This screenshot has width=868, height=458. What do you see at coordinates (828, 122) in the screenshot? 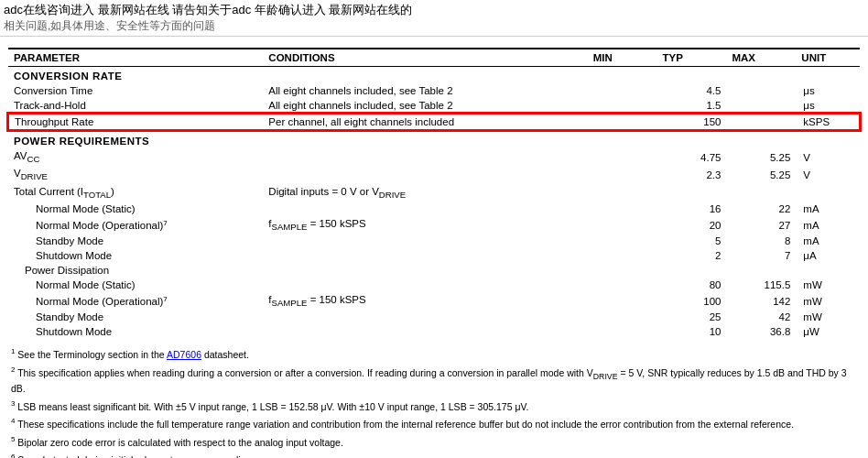
I see `unit-cell: kSPS` at bounding box center [828, 122].